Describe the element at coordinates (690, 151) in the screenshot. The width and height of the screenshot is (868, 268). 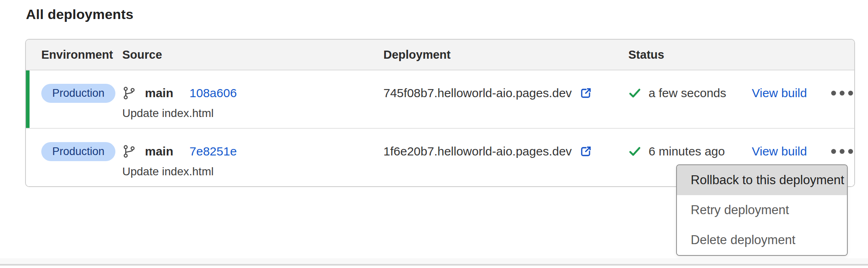
I see `status-cell: 6 minutes ago` at that location.